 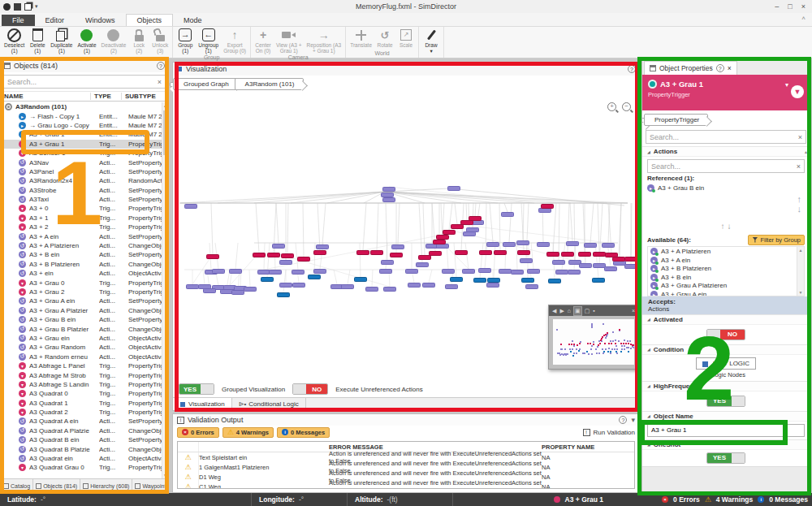 What do you see at coordinates (263, 41) in the screenshot?
I see `ribbon-button: CenterOn (0)` at bounding box center [263, 41].